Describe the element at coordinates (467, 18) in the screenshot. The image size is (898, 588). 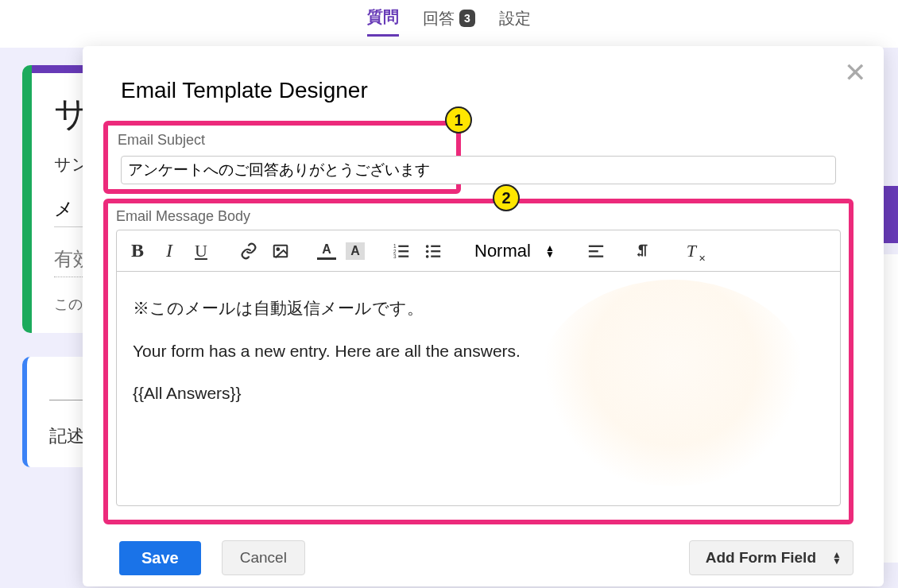
I see `responses-count-badge: 3` at that location.